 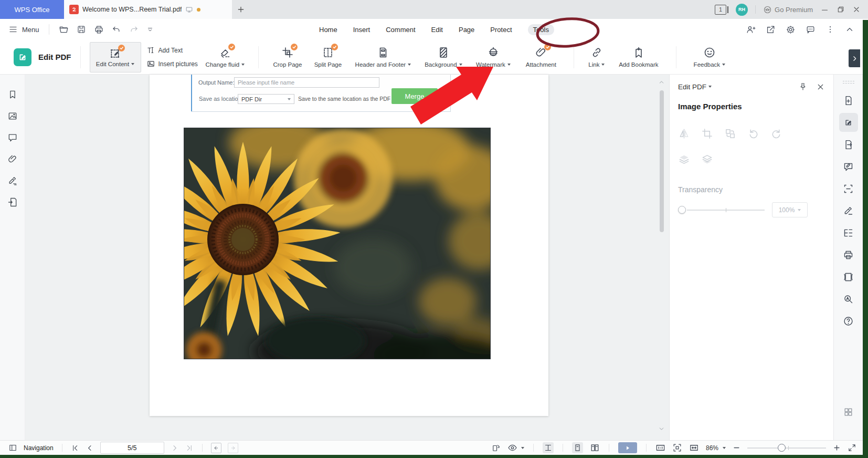 I want to click on continuous-view-button, so click(x=548, y=447).